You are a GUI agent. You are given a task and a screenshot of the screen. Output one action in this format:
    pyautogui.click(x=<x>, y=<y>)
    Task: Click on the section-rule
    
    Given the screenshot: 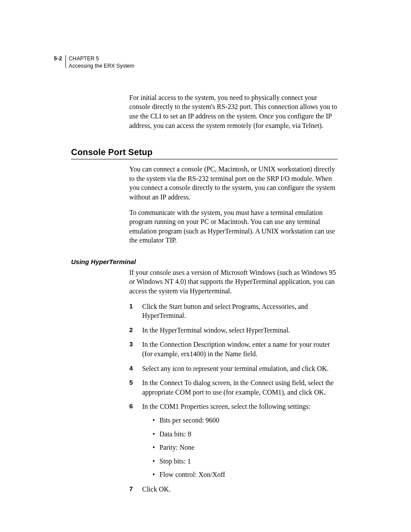 What is the action you would take?
    pyautogui.click(x=204, y=159)
    